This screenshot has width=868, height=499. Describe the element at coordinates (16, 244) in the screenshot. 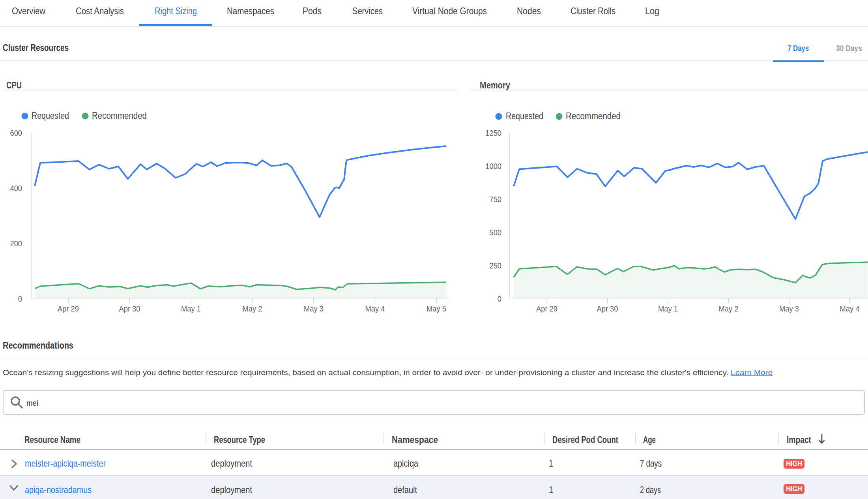

I see `svg-text: 200` at that location.